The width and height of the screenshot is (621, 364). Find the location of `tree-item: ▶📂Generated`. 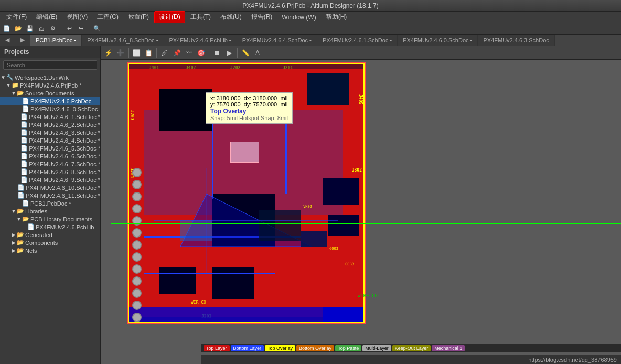

tree-item: ▶📂Generated is located at coordinates (50, 235).